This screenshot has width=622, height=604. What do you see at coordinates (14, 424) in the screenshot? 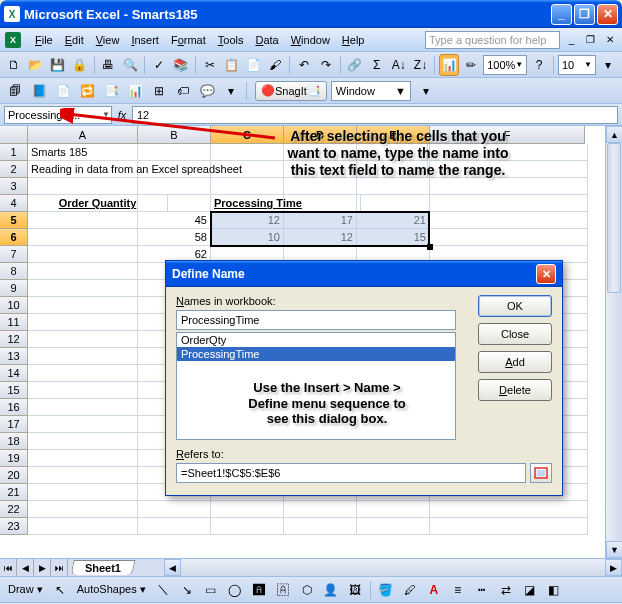
I see `row-header: 17` at bounding box center [14, 424].